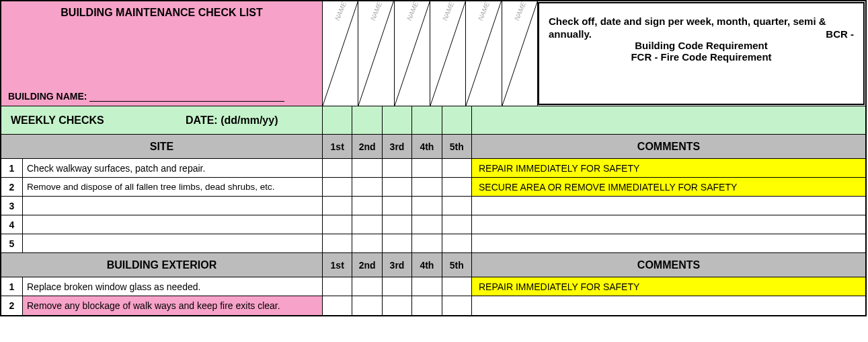  Describe the element at coordinates (433, 168) in the screenshot. I see `table-row: 1 Check walkway surfaces, patch and repa…` at that location.